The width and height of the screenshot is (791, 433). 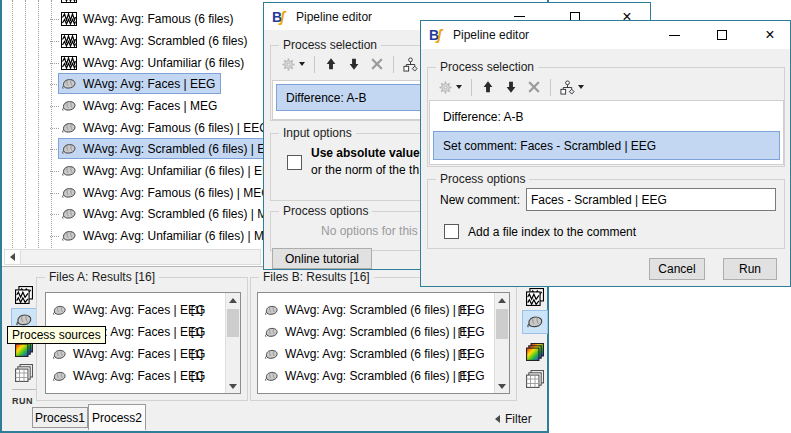 I want to click on process-matrix-button-left, so click(x=24, y=373).